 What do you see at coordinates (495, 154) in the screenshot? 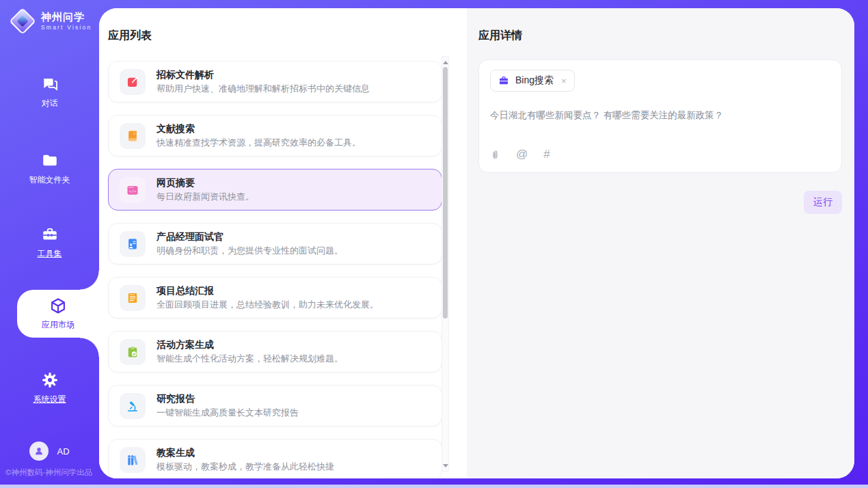
I see `paperclip-icon` at bounding box center [495, 154].